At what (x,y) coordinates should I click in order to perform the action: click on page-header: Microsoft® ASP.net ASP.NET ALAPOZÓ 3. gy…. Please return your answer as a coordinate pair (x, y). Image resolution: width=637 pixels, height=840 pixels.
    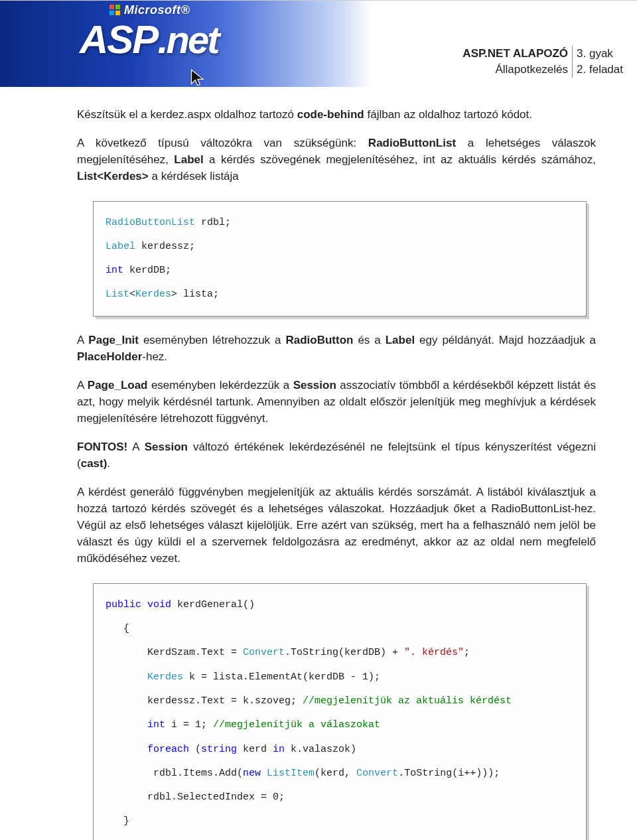
    Looking at the image, I should click on (318, 44).